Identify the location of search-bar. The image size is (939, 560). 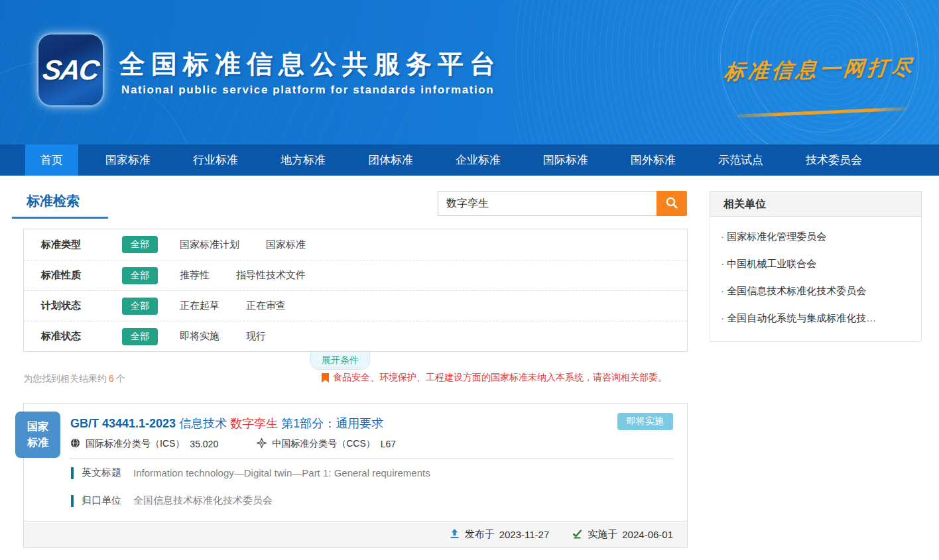
(562, 203).